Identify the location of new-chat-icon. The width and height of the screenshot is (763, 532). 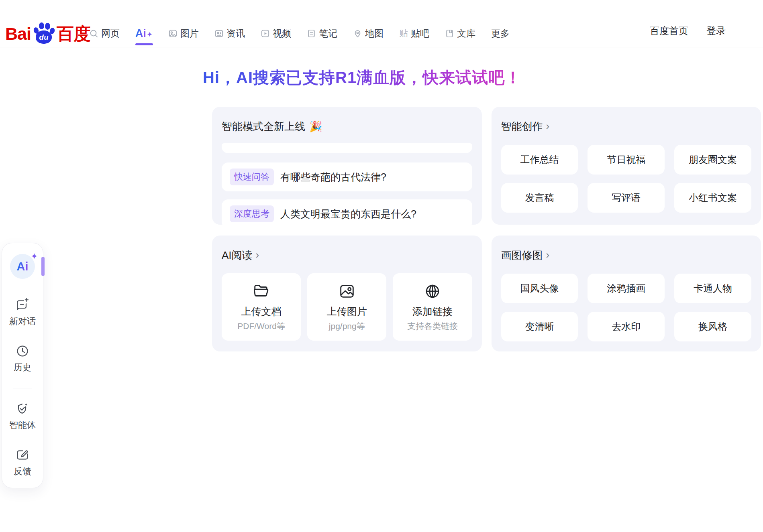
(22, 305).